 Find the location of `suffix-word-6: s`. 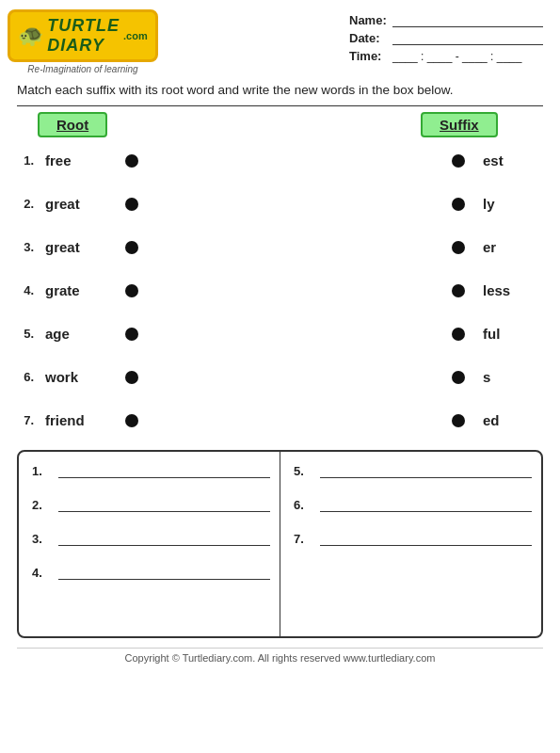

suffix-word-6: s is located at coordinates (510, 376).